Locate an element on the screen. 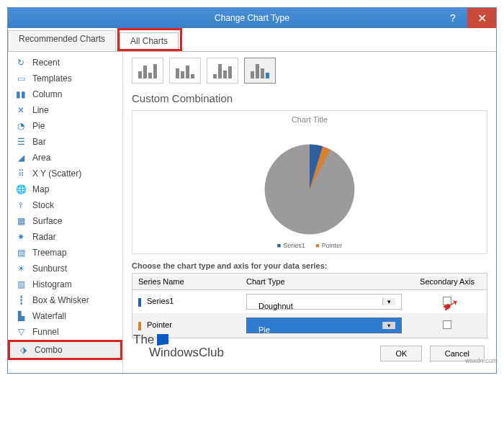  subtype-heading: Custom Combination is located at coordinates (310, 98).